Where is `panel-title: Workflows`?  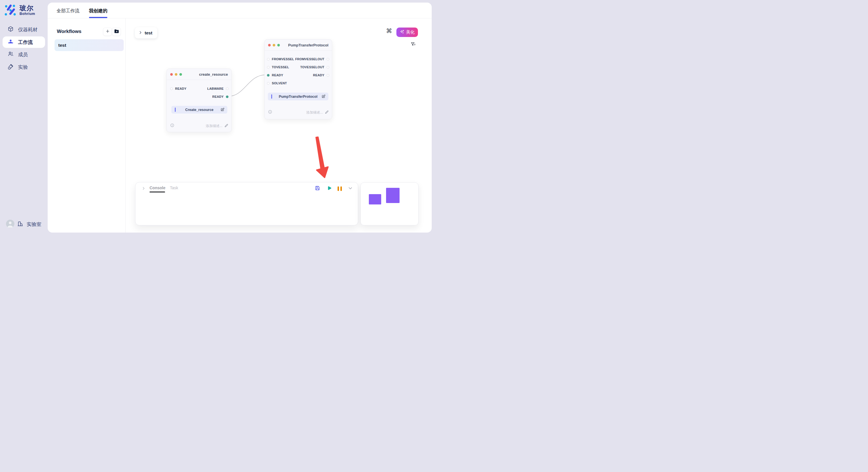 panel-title: Workflows is located at coordinates (69, 32).